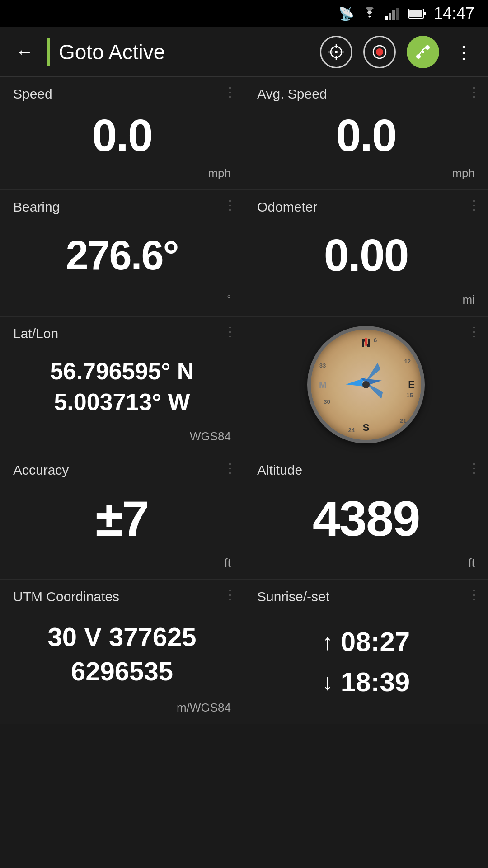 This screenshot has width=488, height=868. I want to click on latlon-label: Lat/Lon, so click(122, 334).